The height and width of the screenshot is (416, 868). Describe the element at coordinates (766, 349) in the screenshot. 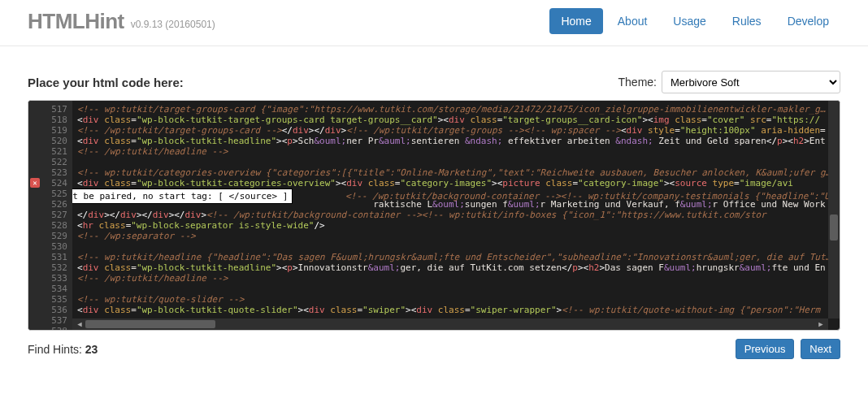

I see `previous-button: Previous` at that location.